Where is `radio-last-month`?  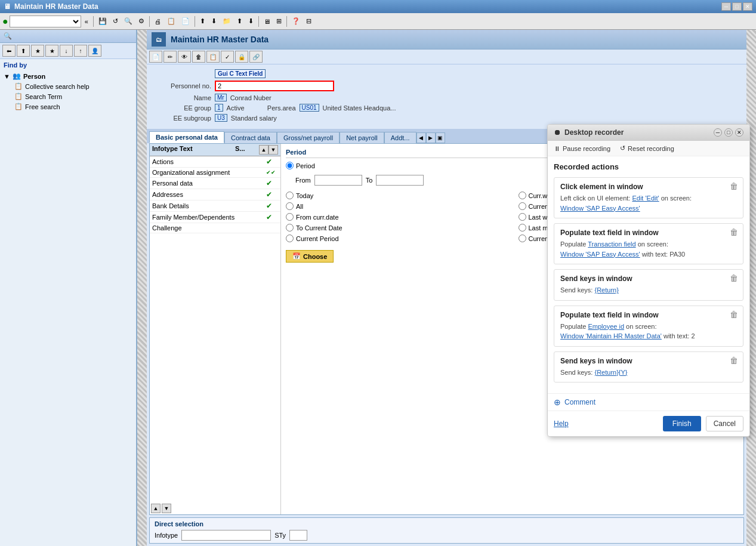 radio-last-month is located at coordinates (523, 228).